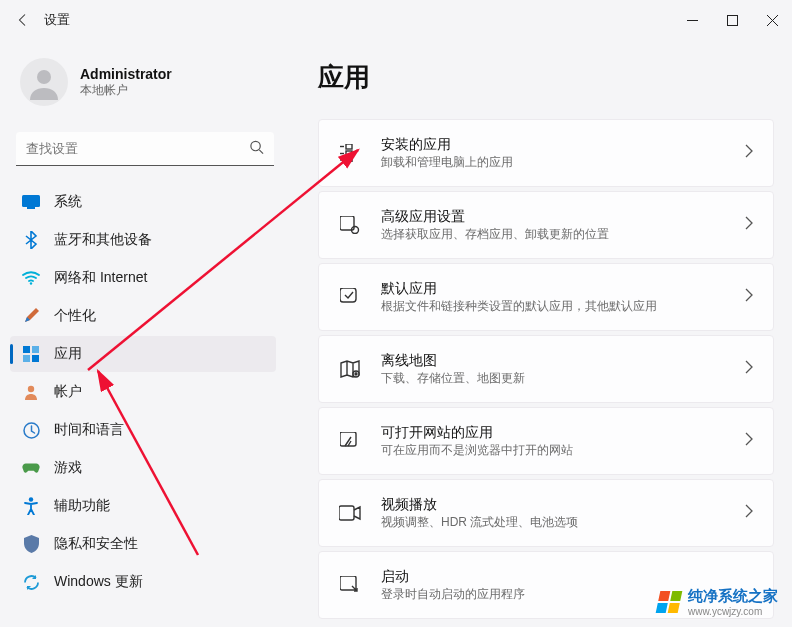 This screenshot has height=627, width=792. What do you see at coordinates (553, 360) in the screenshot?
I see `card-title: 离线地图` at bounding box center [553, 360].